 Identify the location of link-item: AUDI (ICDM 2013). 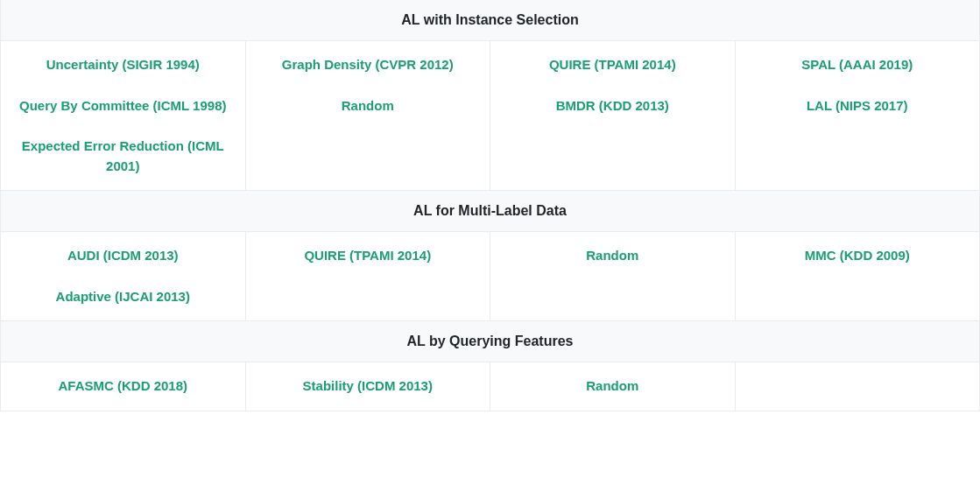
(123, 256).